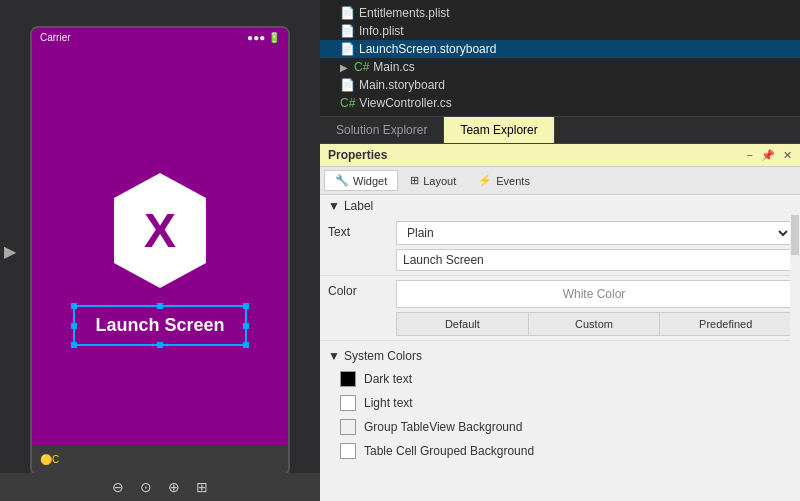 This screenshot has width=800, height=501. Describe the element at coordinates (414, 180) in the screenshot. I see `layout-icon: ⊞` at that location.